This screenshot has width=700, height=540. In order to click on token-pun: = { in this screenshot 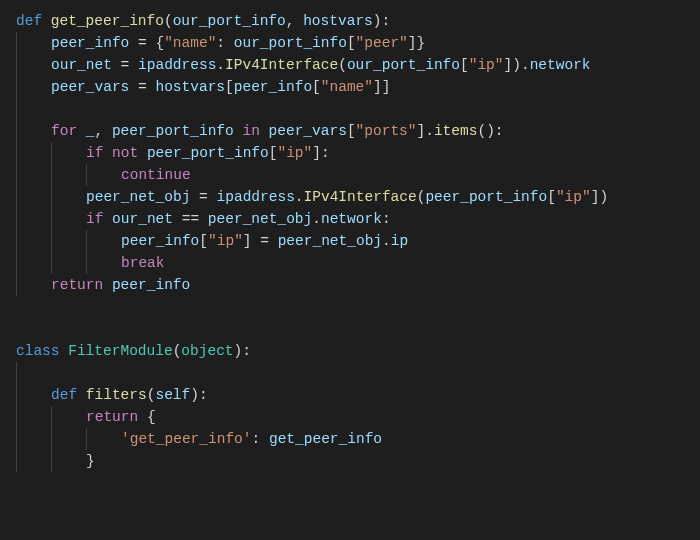, I will do `click(146, 43)`.